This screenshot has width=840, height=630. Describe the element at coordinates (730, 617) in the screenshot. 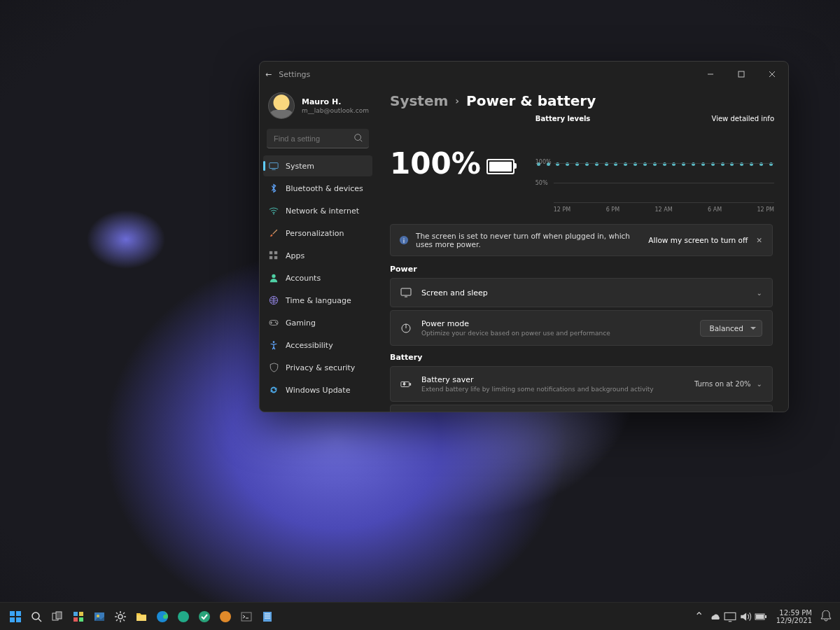

I see `network-tray-icon` at that location.